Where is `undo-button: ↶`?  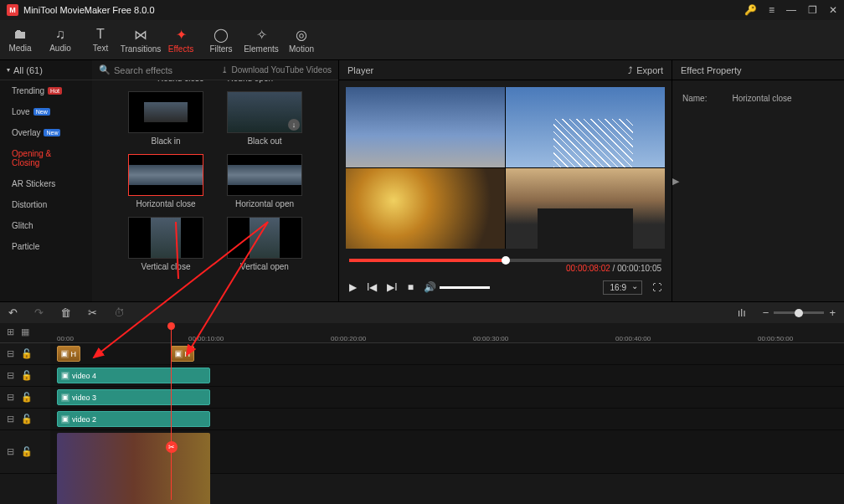
undo-button: ↶ is located at coordinates (13, 313).